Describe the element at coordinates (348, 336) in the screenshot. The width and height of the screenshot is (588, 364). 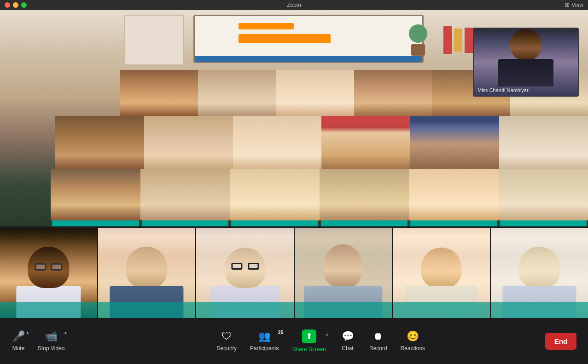
I see `chat-icon: 💬` at that location.